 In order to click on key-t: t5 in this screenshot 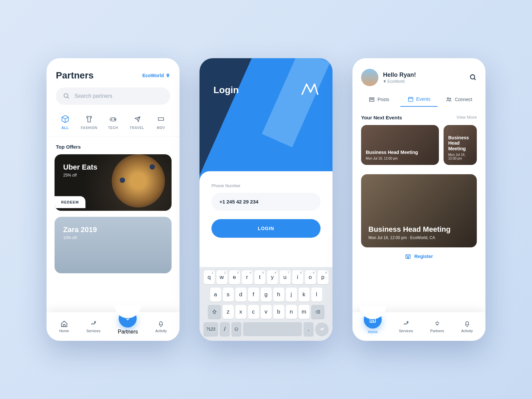, I will do `click(260, 277)`.